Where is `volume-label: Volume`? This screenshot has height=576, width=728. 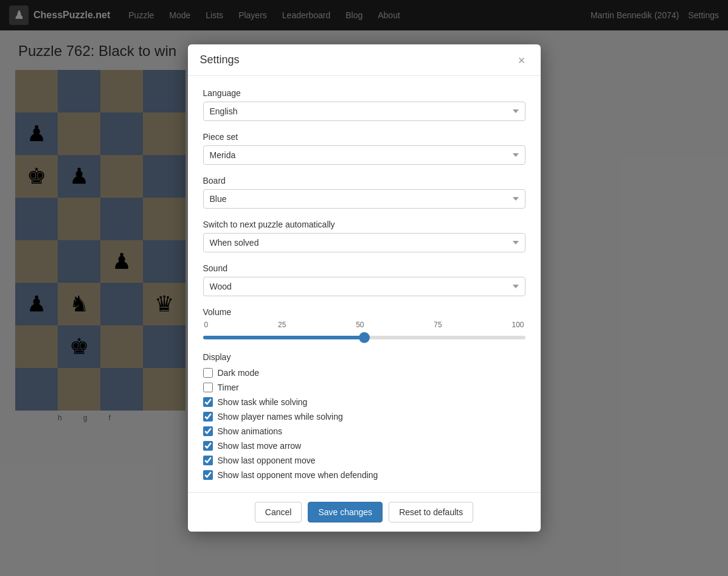
volume-label: Volume is located at coordinates (364, 312).